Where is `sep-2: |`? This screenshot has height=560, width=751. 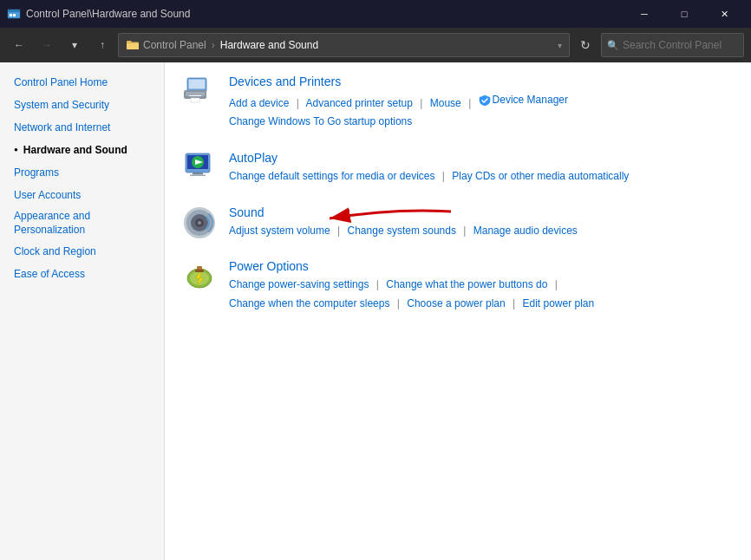 sep-2: | is located at coordinates (421, 103).